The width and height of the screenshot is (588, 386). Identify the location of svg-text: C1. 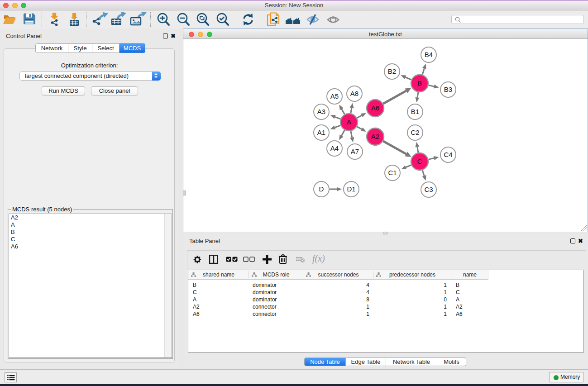
(392, 173).